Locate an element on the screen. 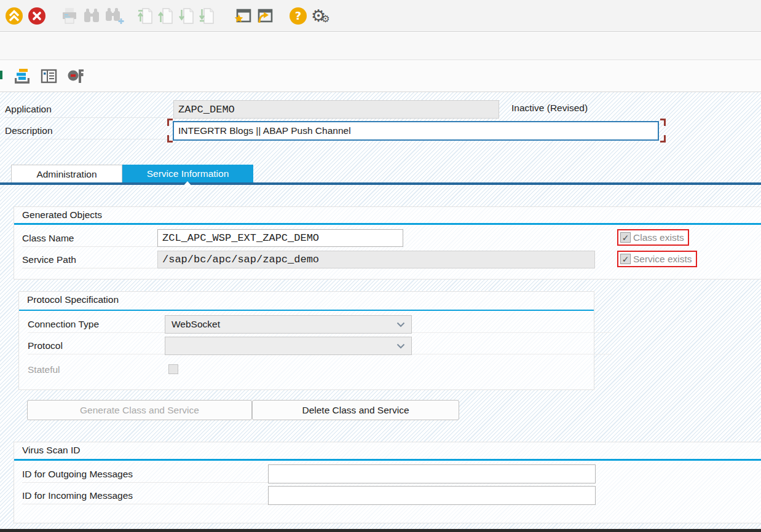 The height and width of the screenshot is (532, 761). tabstrip-line is located at coordinates (380, 184).